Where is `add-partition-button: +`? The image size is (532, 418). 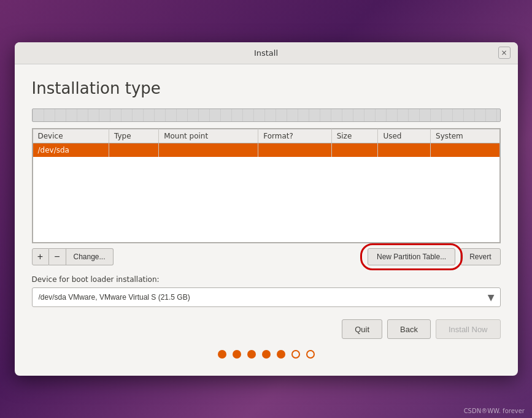
add-partition-button: + is located at coordinates (40, 257).